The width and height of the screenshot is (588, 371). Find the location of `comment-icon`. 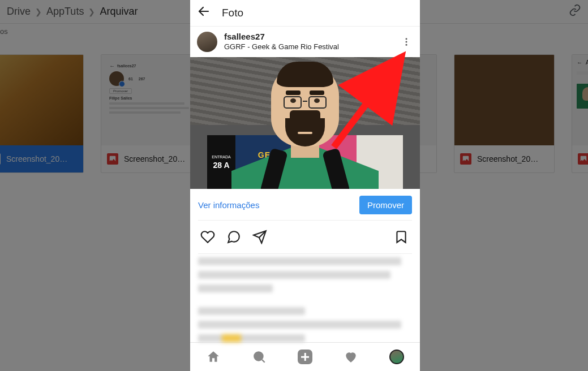

comment-icon is located at coordinates (234, 237).